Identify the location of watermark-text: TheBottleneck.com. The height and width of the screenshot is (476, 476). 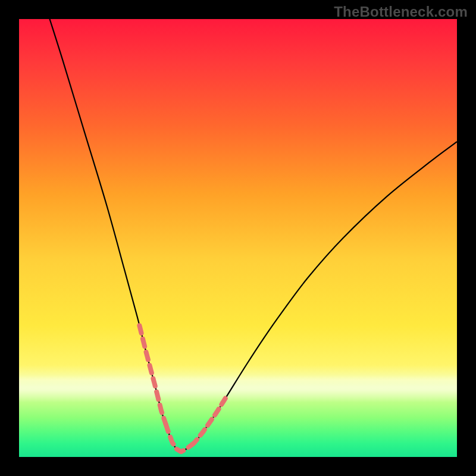
(401, 12).